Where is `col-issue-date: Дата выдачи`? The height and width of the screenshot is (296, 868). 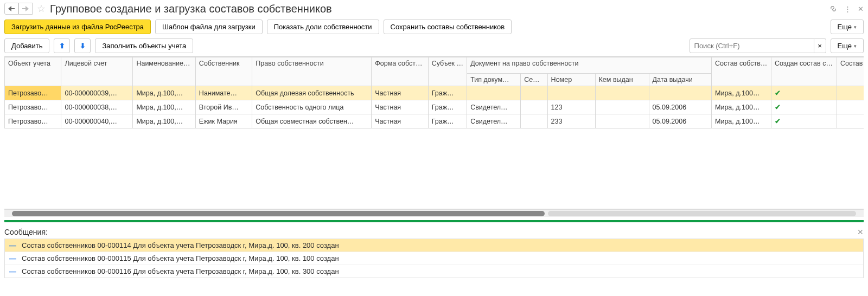 col-issue-date: Дата выдачи is located at coordinates (680, 80).